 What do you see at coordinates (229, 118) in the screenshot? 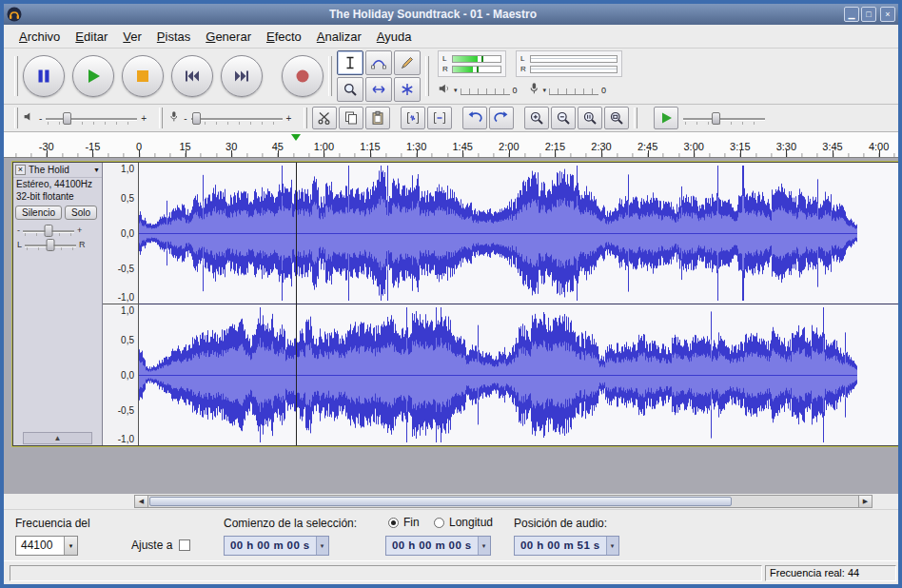
I see `input-volume-slider: - +` at bounding box center [229, 118].